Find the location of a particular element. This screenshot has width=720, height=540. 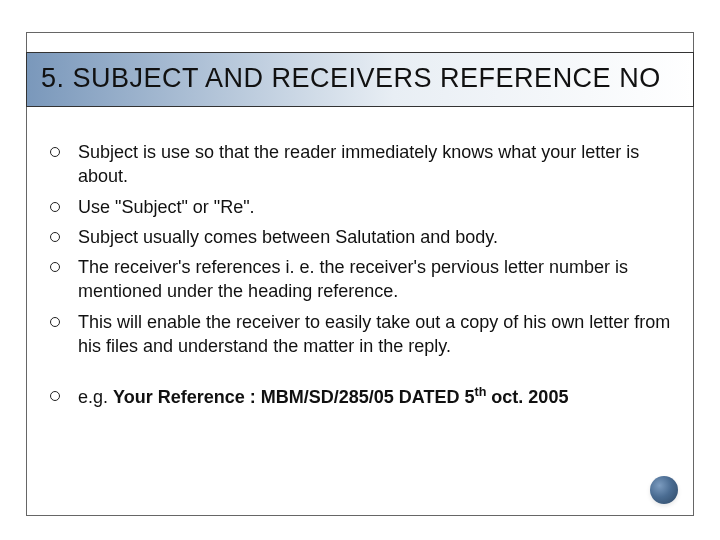

decorative-dot-icon is located at coordinates (664, 490).